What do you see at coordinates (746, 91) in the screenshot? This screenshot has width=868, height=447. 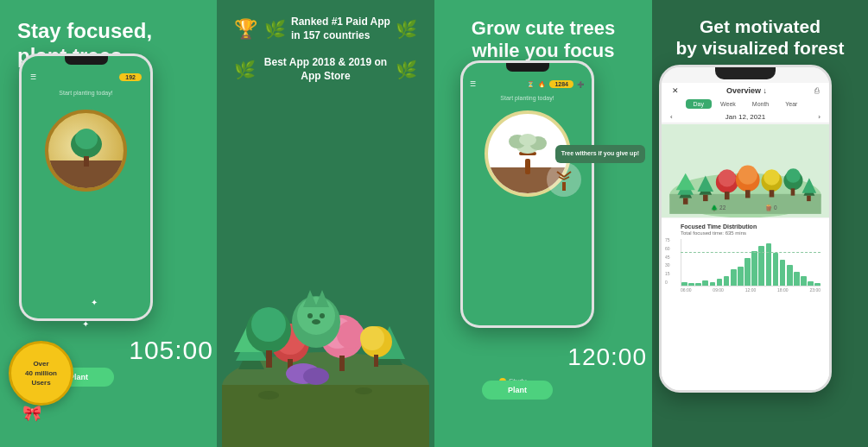 I see `overview-title: Overview ↓` at bounding box center [746, 91].